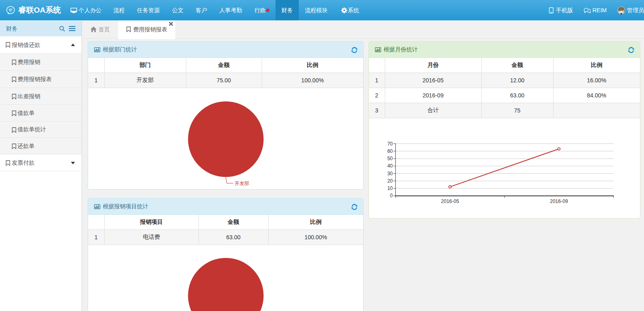  Describe the element at coordinates (450, 201) in the screenshot. I see `svg-text: 2016-05` at that location.